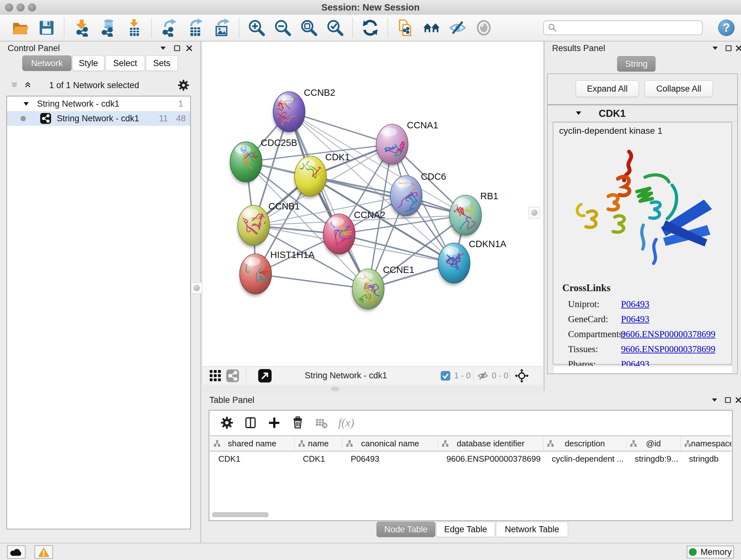  I want to click on show-graphics-details-button, so click(484, 28).